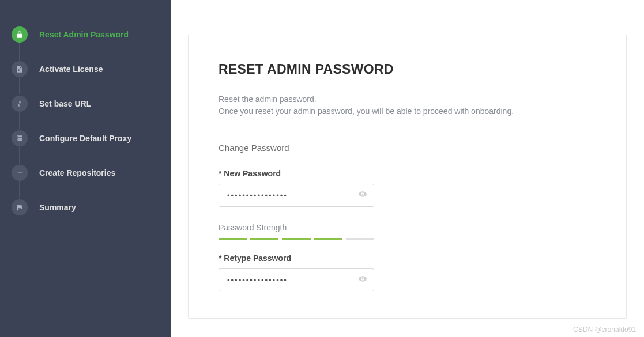 This screenshot has height=337, width=644. Describe the element at coordinates (85, 69) in the screenshot. I see `sidebar-item-activate-license: Activate License` at that location.